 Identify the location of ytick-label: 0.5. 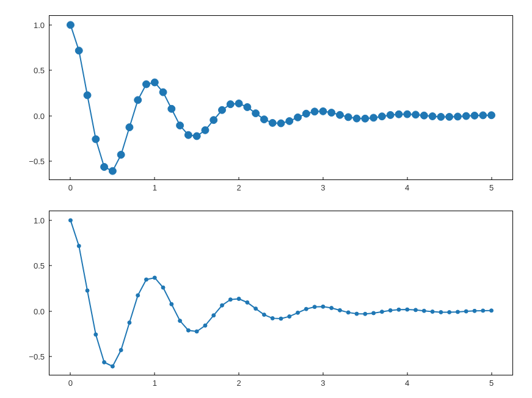
(39, 266).